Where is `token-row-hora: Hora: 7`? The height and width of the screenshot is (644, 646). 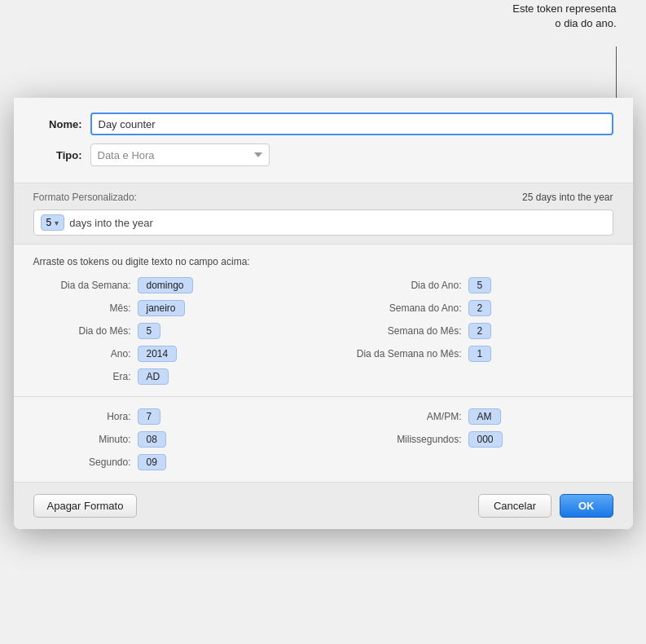 token-row-hora: Hora: 7 is located at coordinates (174, 417).